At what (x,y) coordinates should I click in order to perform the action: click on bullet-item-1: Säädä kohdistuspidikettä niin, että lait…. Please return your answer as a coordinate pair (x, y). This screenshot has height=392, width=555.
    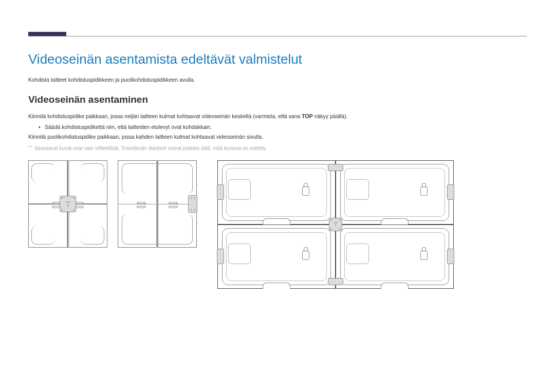
    Looking at the image, I should click on (283, 127).